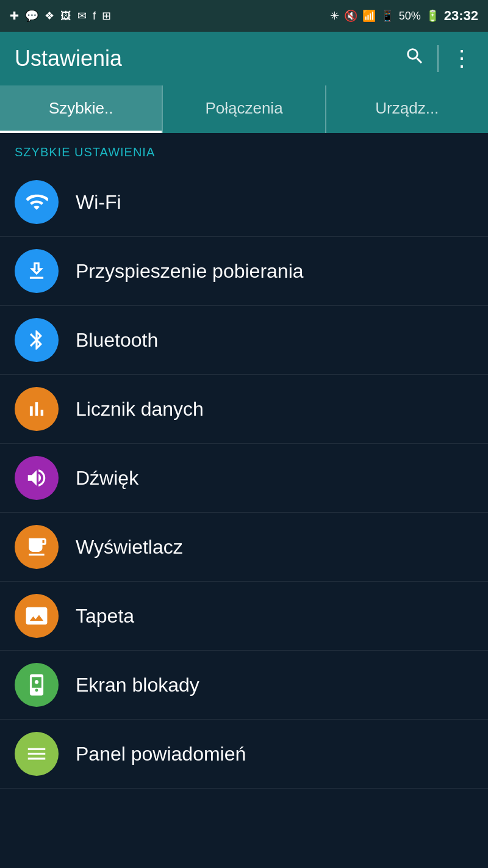  I want to click on dropbox-icon: ❖, so click(49, 16).